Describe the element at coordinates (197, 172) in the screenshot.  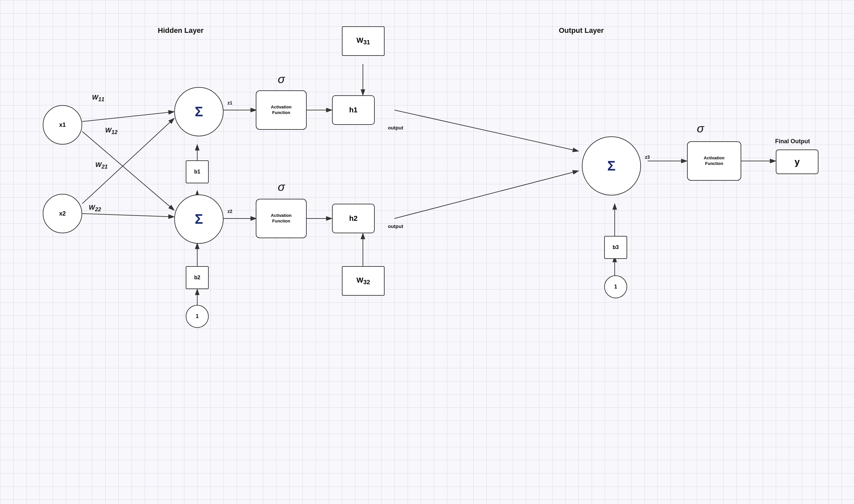
I see `b1-label: b1` at that location.